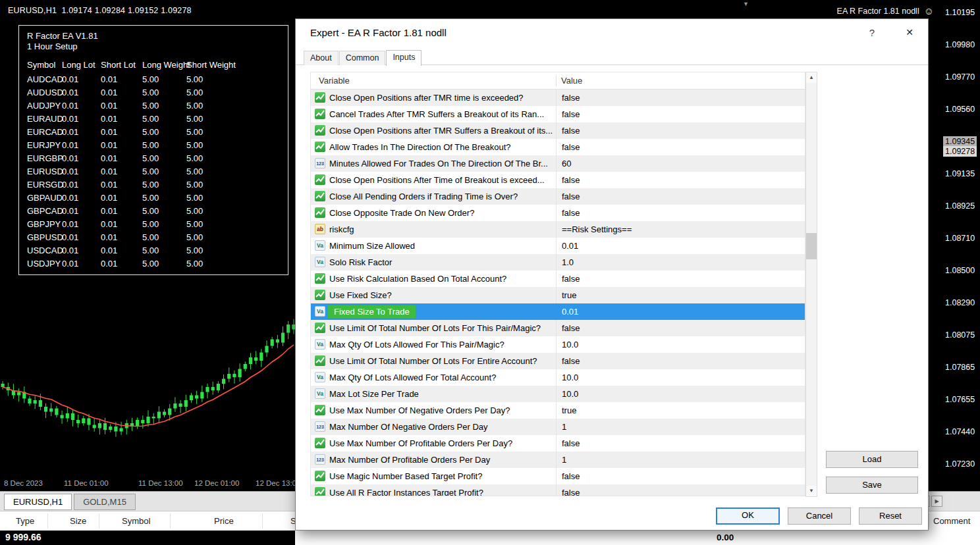  What do you see at coordinates (321, 58) in the screenshot?
I see `tab-about: About` at bounding box center [321, 58].